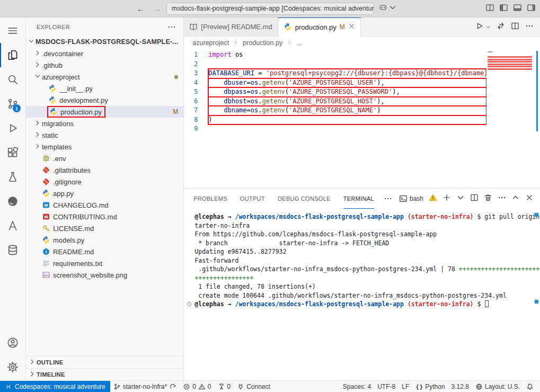  What do you see at coordinates (105, 263) in the screenshot?
I see `tree-item-requirements.txt: requirements.txt` at bounding box center [105, 263].